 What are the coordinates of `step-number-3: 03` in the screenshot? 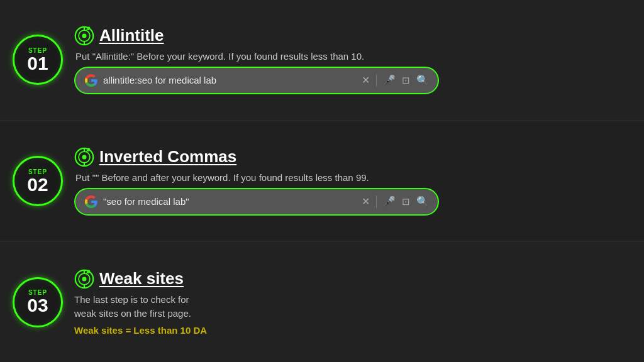 It's located at (38, 305).